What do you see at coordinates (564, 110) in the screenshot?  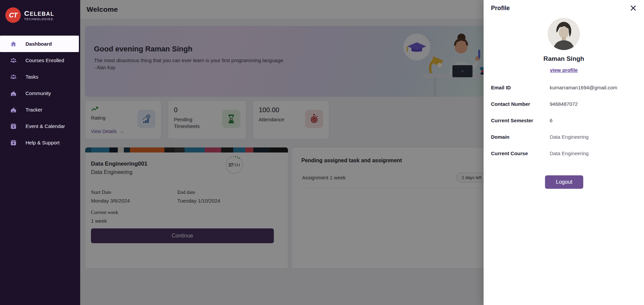 I see `profile-field-contact: Contact Number 9468487072` at bounding box center [564, 110].